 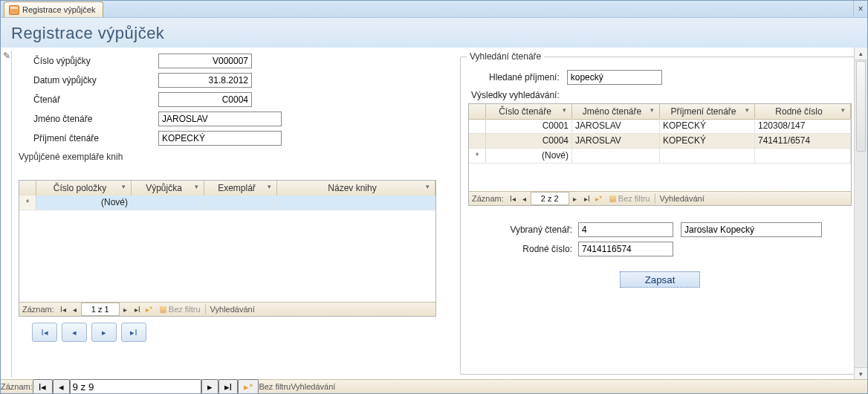 I want to click on col-title: Název knihy▾, so click(x=357, y=188).